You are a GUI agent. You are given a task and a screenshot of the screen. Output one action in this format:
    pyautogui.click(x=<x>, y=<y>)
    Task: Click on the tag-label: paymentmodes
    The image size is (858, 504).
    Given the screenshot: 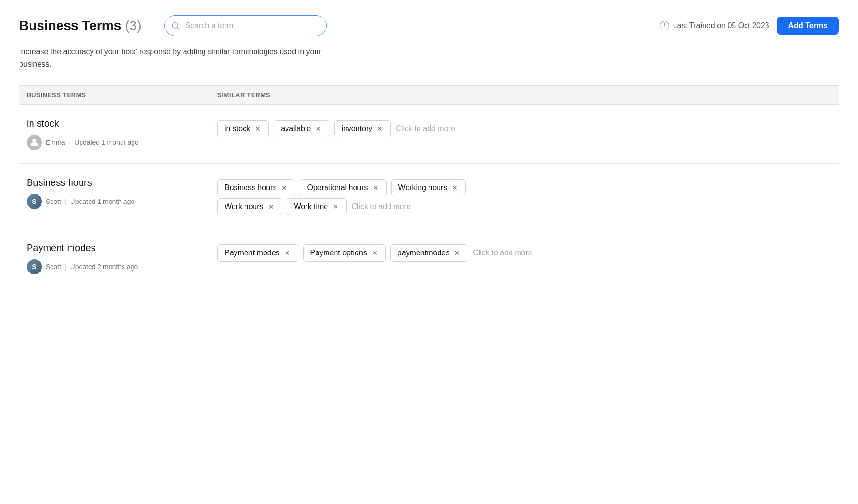 What is the action you would take?
    pyautogui.click(x=423, y=253)
    